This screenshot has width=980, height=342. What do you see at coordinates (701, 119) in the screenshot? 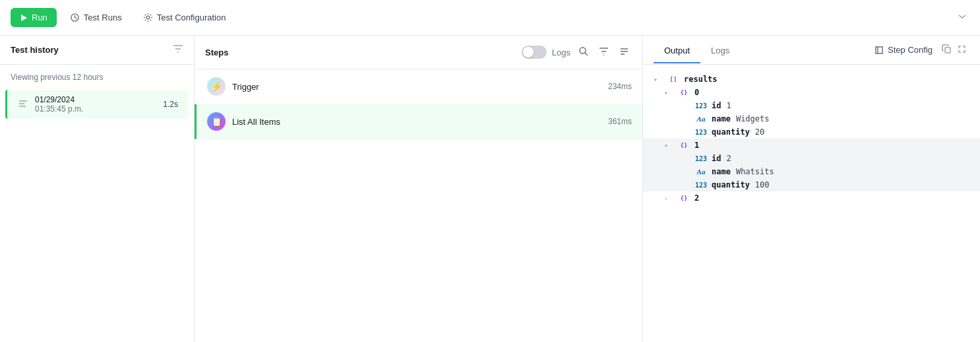
I see `badge-string-name-0: Aa` at bounding box center [701, 119].